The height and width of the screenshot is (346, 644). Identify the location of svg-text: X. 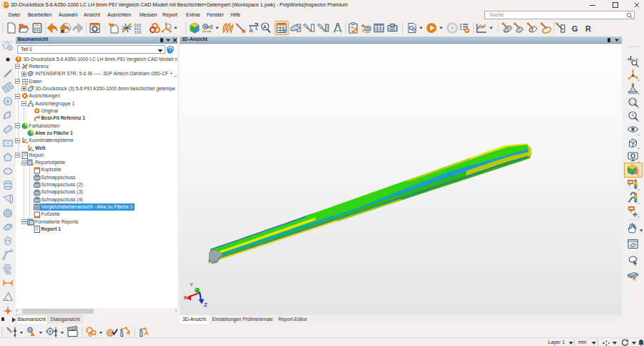
(186, 297).